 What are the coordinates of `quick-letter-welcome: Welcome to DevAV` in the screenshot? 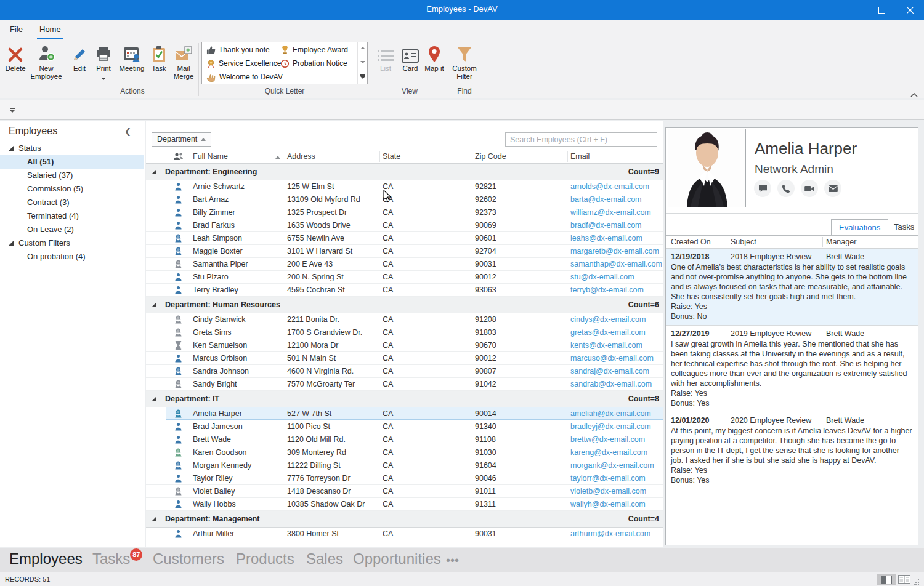 It's located at (245, 77).